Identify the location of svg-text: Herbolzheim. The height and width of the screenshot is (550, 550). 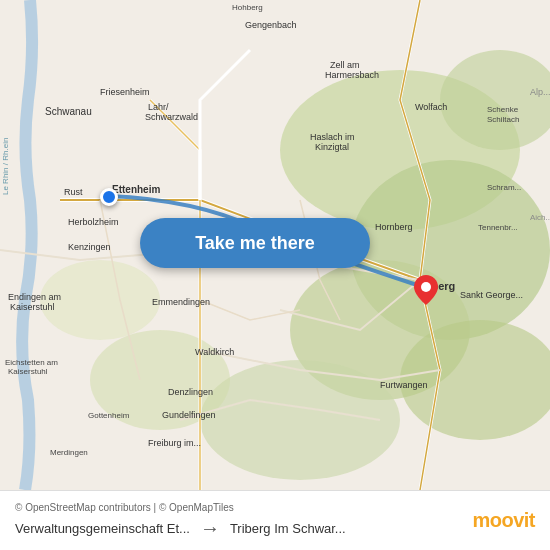
(94, 222).